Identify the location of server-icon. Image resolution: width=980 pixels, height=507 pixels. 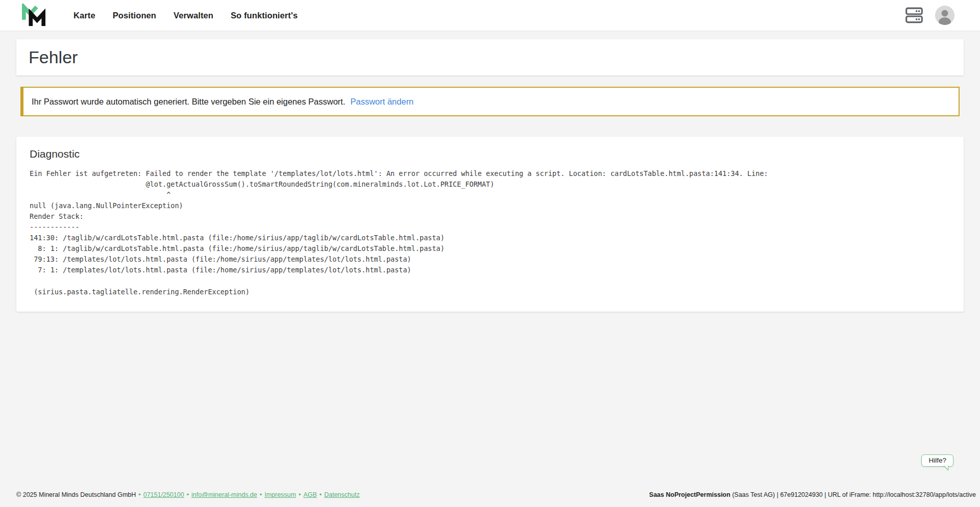
(914, 15).